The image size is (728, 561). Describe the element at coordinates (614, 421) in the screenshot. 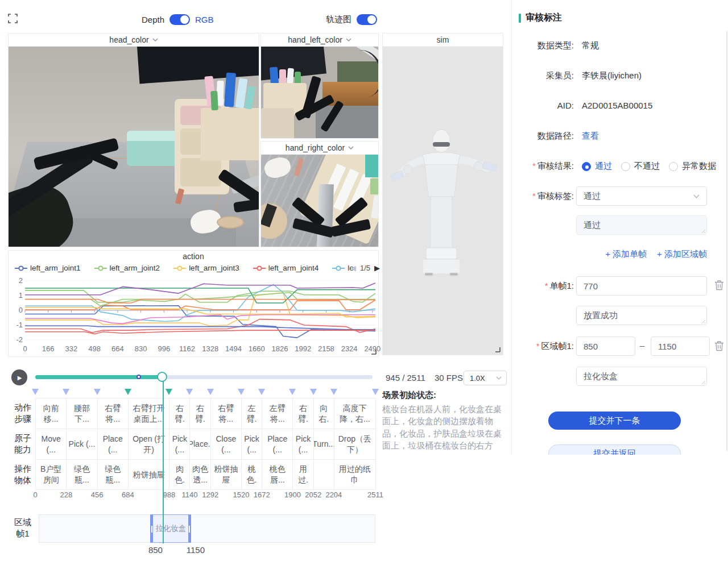

I see `submit-next-button: 提交并下一条` at that location.